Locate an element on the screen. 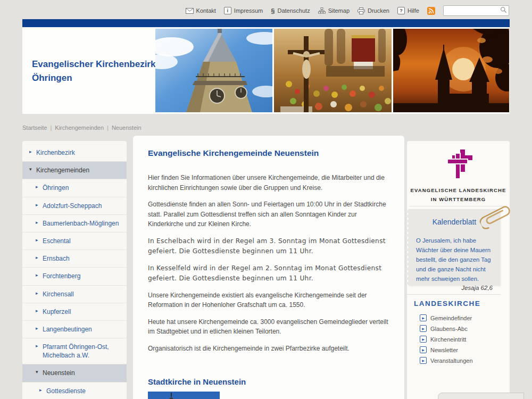  paragraph: Heute hat unsere Kirchengemeinde ca. 300… is located at coordinates (269, 327).